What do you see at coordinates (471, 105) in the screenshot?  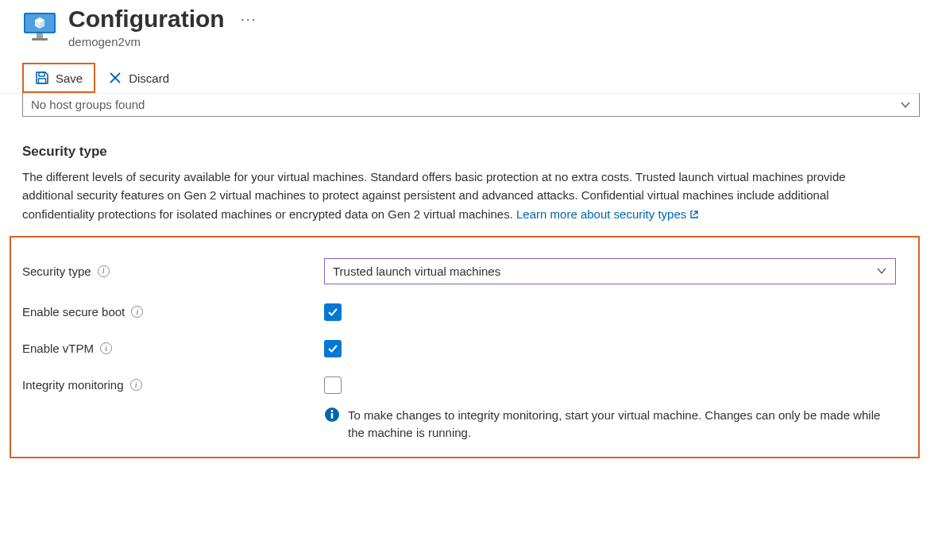 I see `host-group-select: No host groups found` at bounding box center [471, 105].